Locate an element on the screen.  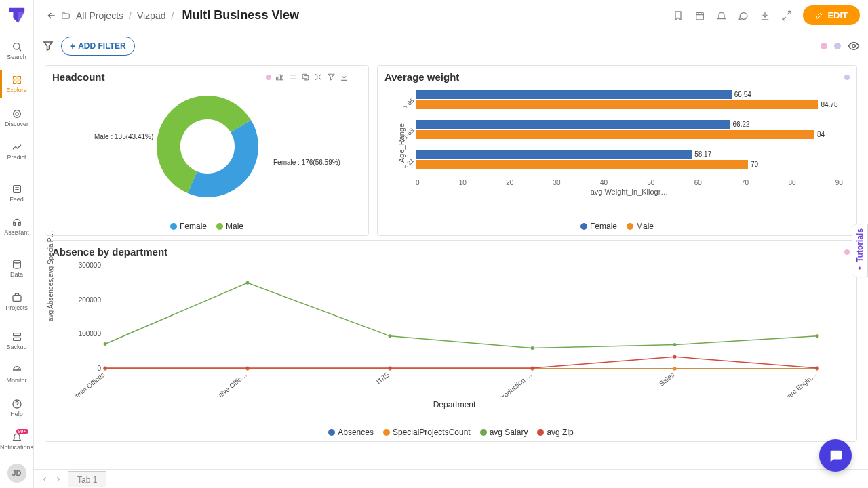
svg-text: Production … is located at coordinates (515, 384).